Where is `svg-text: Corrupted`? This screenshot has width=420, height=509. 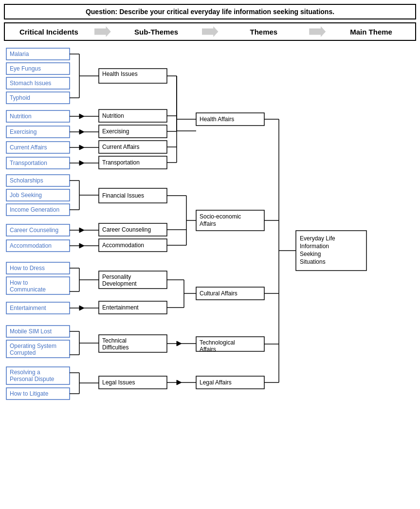
svg-text: Corrupted is located at coordinates (22, 353).